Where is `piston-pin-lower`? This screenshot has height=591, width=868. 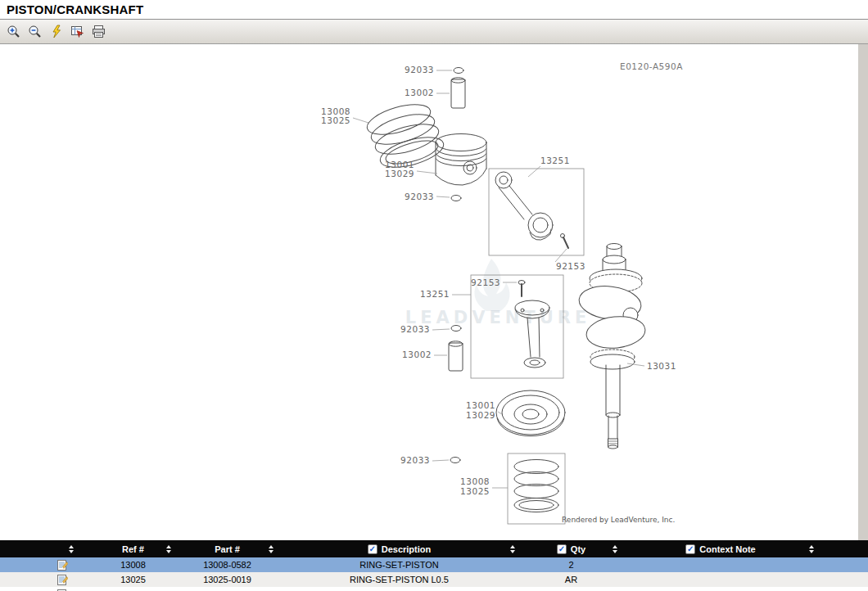
piston-pin-lower is located at coordinates (455, 356).